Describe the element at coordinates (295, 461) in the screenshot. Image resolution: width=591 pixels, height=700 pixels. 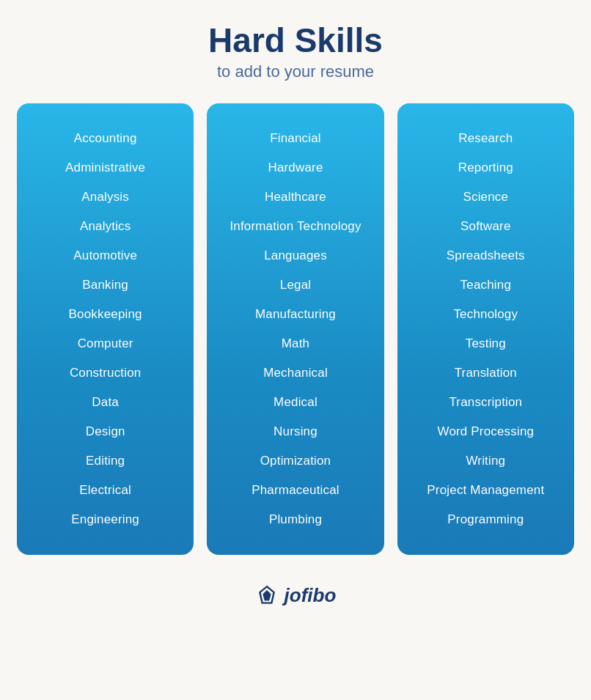
I see `skill-item: Optimization` at that location.